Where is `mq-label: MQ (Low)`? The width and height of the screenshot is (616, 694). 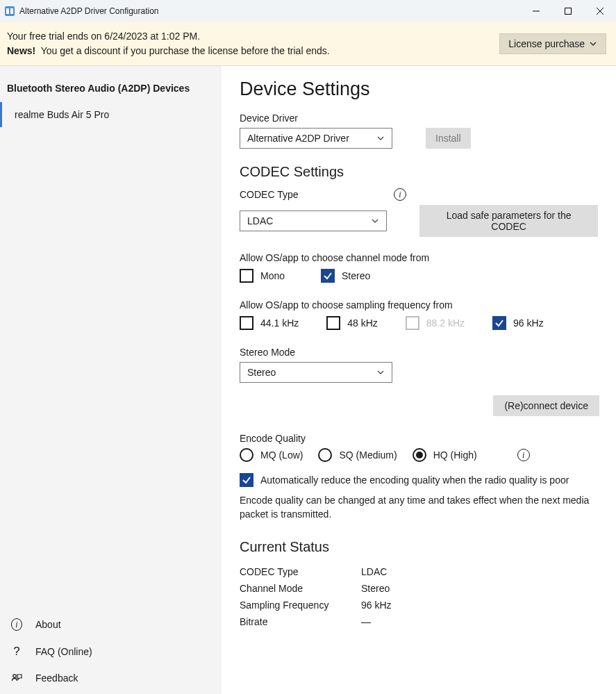
mq-label: MQ (Low) is located at coordinates (282, 455).